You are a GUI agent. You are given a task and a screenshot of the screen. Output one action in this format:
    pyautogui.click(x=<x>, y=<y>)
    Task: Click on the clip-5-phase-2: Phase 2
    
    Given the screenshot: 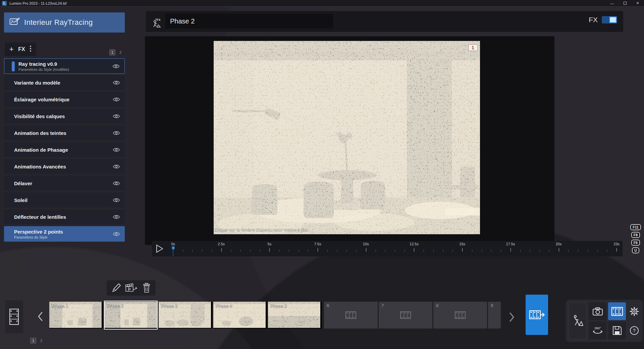 What is the action you would take?
    pyautogui.click(x=295, y=315)
    